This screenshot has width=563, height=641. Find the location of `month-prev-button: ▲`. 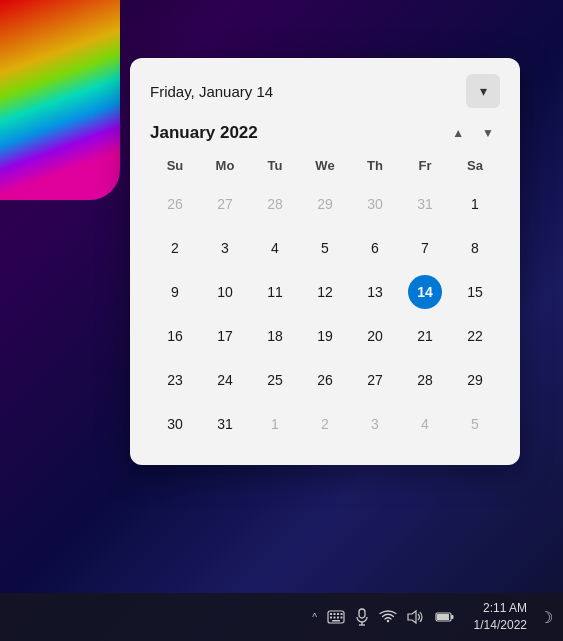

month-prev-button: ▲ is located at coordinates (458, 133).